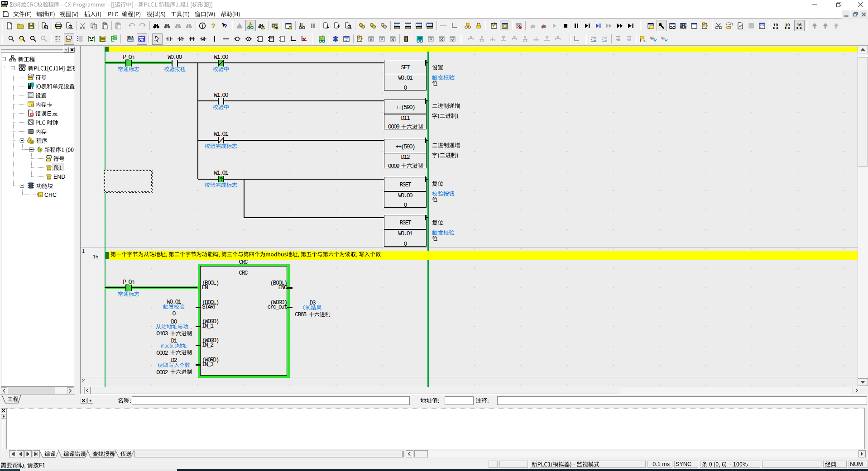 This screenshot has width=868, height=471. What do you see at coordinates (203, 26) in the screenshot?
I see `svg-text: i` at bounding box center [203, 26].